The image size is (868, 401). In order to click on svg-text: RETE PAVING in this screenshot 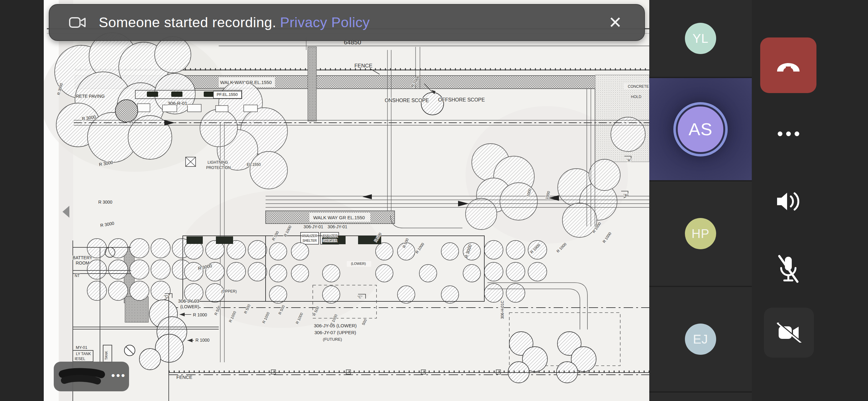, I will do `click(90, 96)`.